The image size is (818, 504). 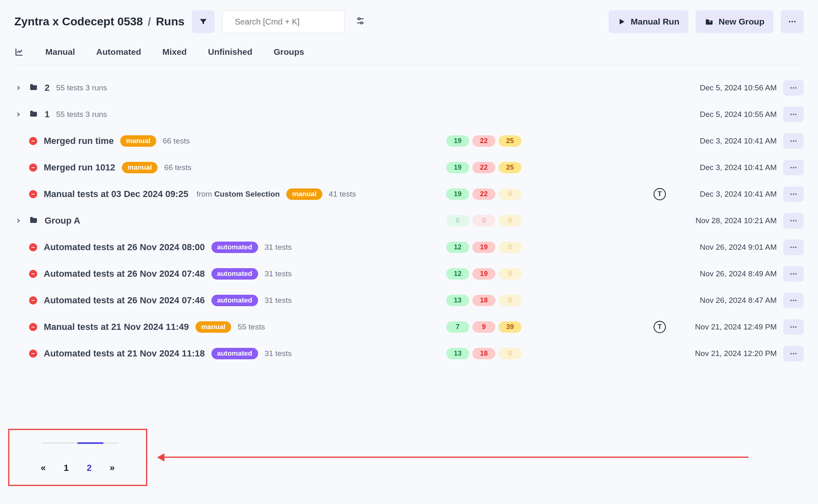 I want to click on more-menu-button, so click(x=792, y=22).